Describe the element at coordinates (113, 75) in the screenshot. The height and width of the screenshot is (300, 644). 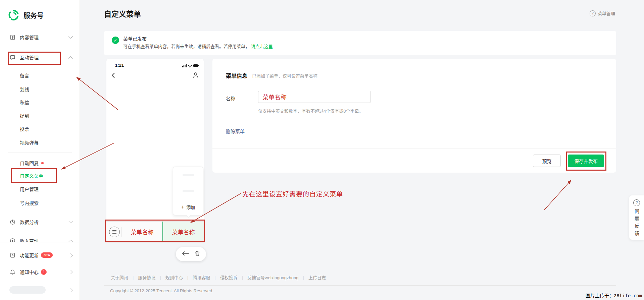
I see `phone-back-icon` at that location.